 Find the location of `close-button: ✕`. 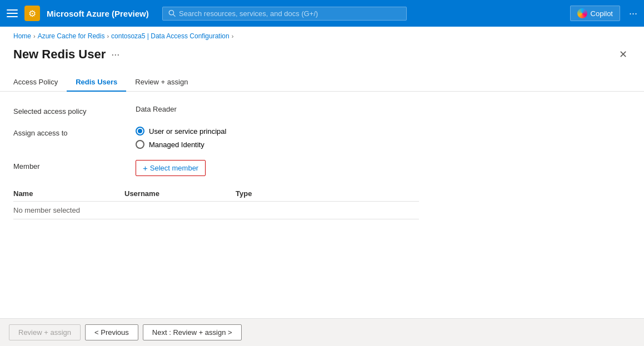

close-button: ✕ is located at coordinates (623, 54).